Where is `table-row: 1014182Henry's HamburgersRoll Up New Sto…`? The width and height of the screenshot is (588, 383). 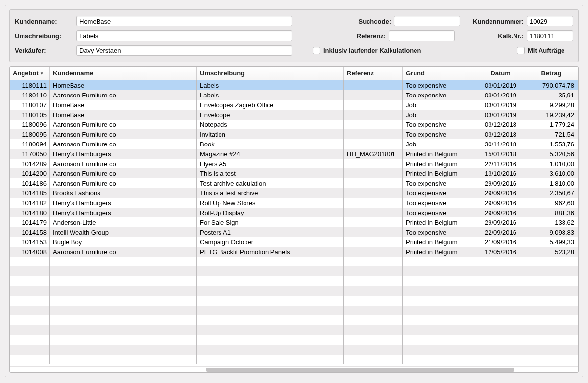 table-row: 1014182Henry's HamburgersRoll Up New Sto… is located at coordinates (294, 203).